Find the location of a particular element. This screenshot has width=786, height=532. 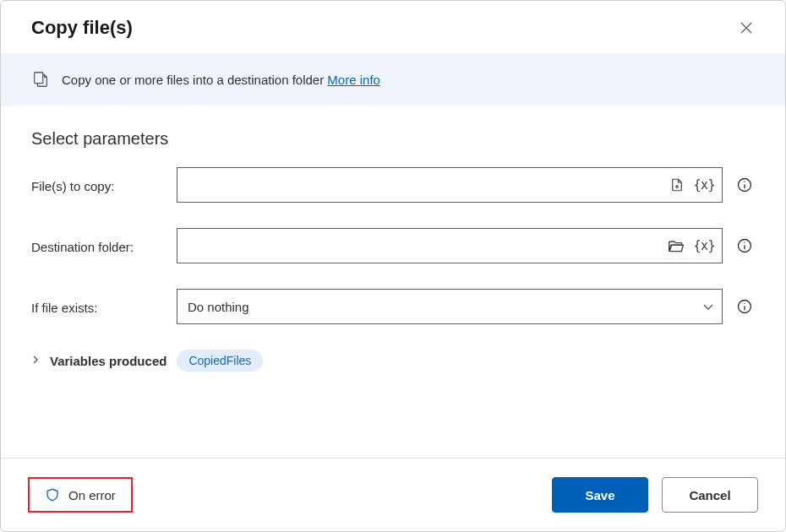

variables-expand-toggle is located at coordinates (35, 361).